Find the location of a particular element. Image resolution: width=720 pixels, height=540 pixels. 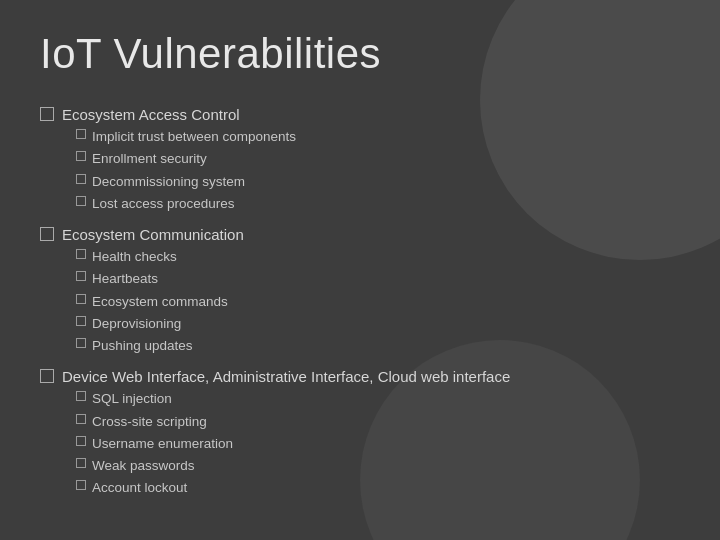

list-item-label: Decommissioning system is located at coordinates (168, 182).